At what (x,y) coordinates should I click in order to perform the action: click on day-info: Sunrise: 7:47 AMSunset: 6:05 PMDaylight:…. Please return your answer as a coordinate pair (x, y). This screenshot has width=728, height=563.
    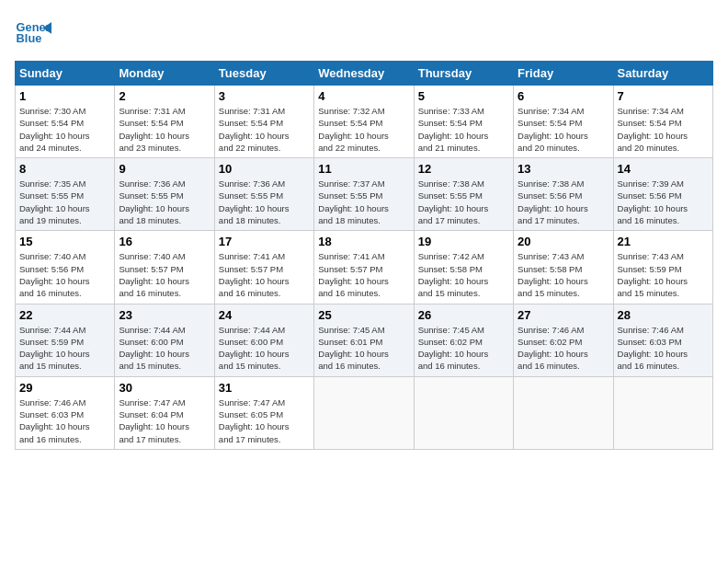
    Looking at the image, I should click on (265, 421).